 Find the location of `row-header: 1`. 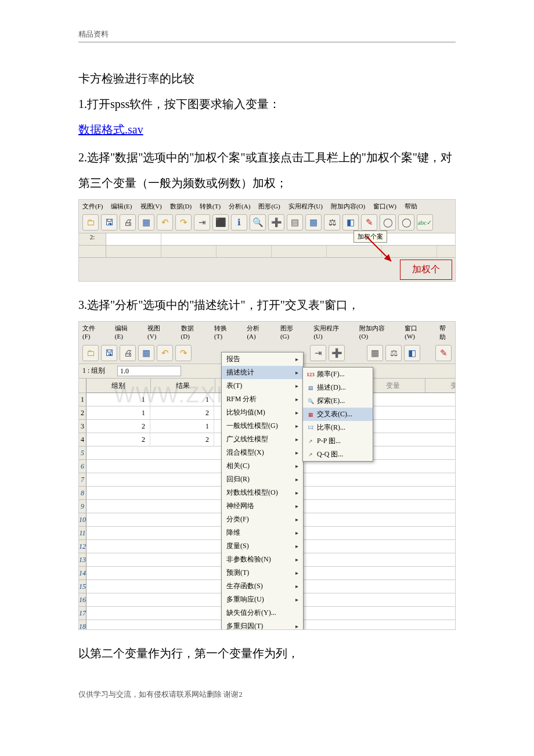

row-header: 1 is located at coordinates (82, 399).